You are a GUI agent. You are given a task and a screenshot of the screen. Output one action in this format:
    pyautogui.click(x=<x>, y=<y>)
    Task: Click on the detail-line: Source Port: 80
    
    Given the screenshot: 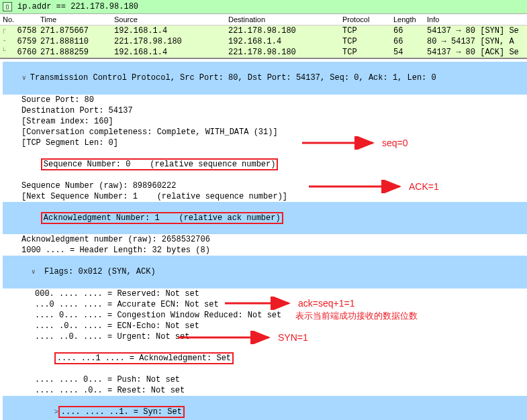 What is the action you would take?
    pyautogui.click(x=265, y=100)
    